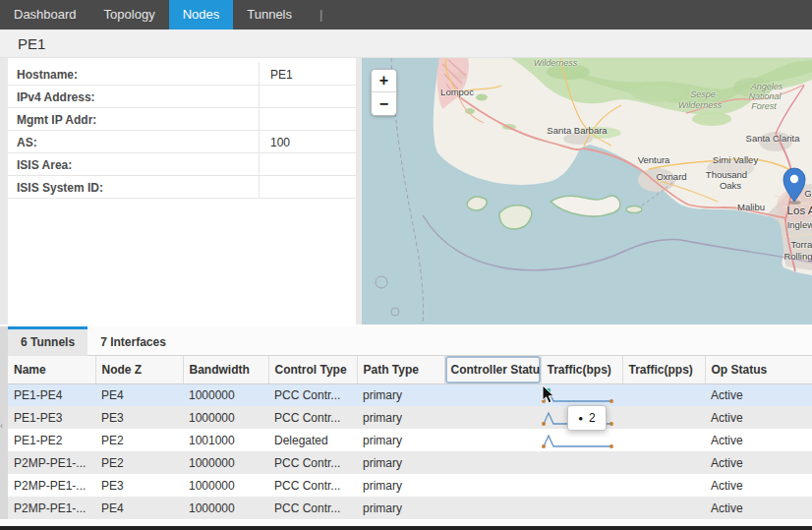 The width and height of the screenshot is (812, 530). Describe the element at coordinates (134, 341) in the screenshot. I see `tab-7-interfaces: 7 Interfaces` at that location.